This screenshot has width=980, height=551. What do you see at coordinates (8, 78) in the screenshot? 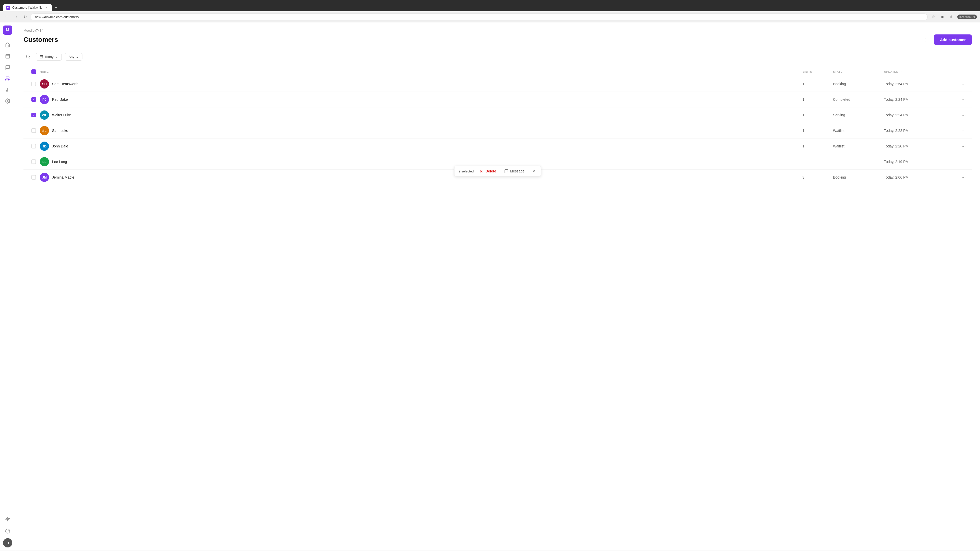
I see `sidebar-item-customers` at bounding box center [8, 78].